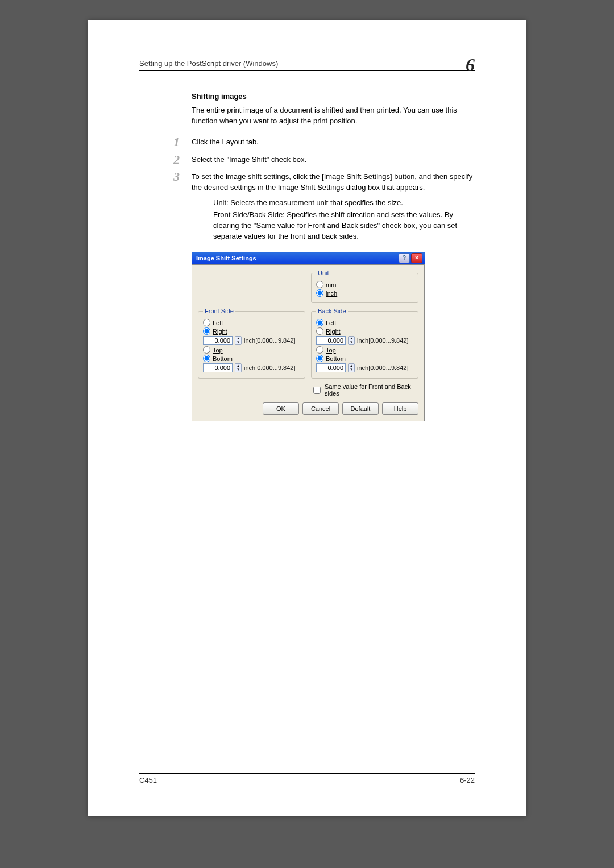  I want to click on default-button: Default, so click(360, 409).